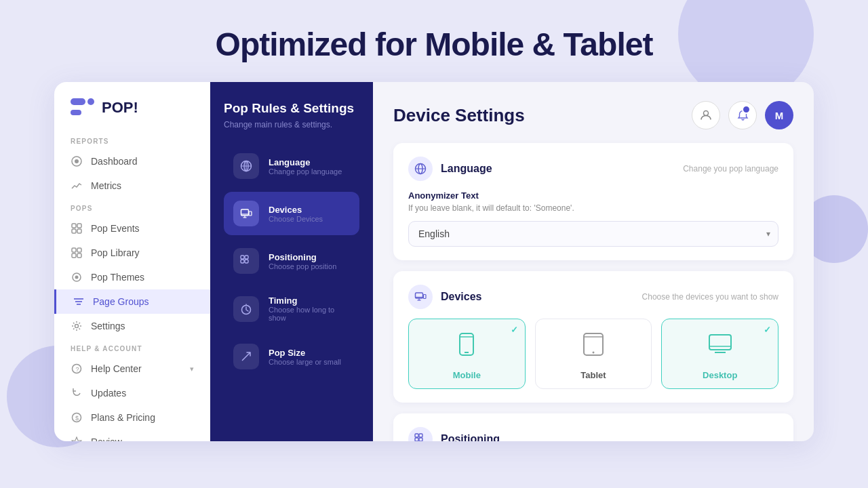 This screenshot has width=868, height=488. Describe the element at coordinates (292, 108) in the screenshot. I see `middle-panel-title: Pop Rules & Settings` at that location.